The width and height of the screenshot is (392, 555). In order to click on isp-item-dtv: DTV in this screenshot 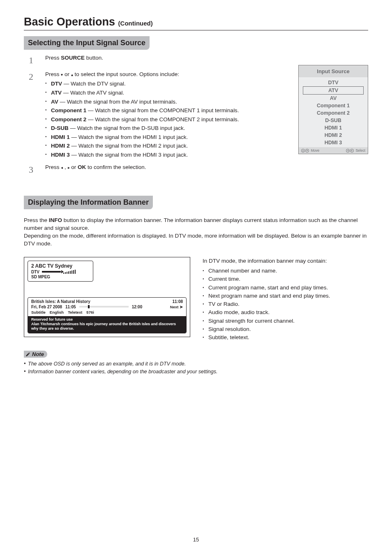, I will do `click(333, 83)`.